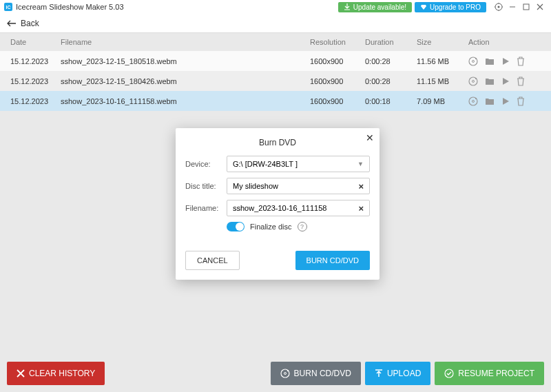 This screenshot has width=551, height=392. Describe the element at coordinates (8, 7) in the screenshot. I see `app-logo-icon: IC` at that location.